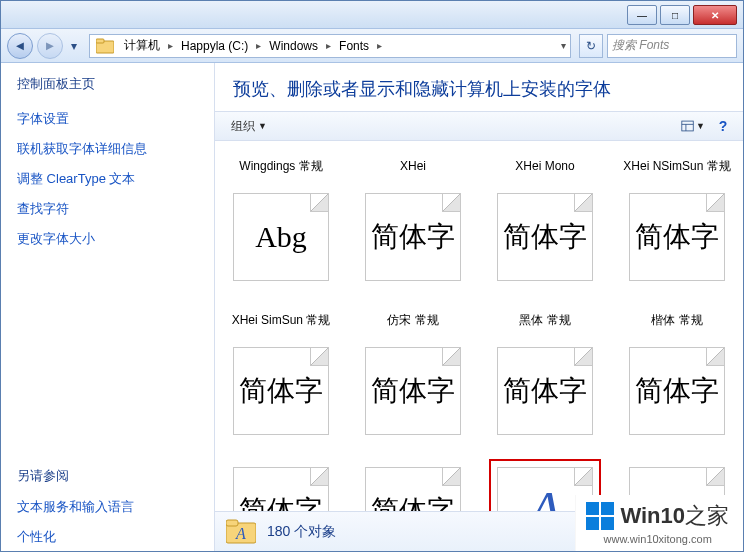 This screenshot has width=744, height=552. What do you see at coordinates (214, 46) in the screenshot?
I see `breadcrumb: Happyla (C:)` at bounding box center [214, 46].